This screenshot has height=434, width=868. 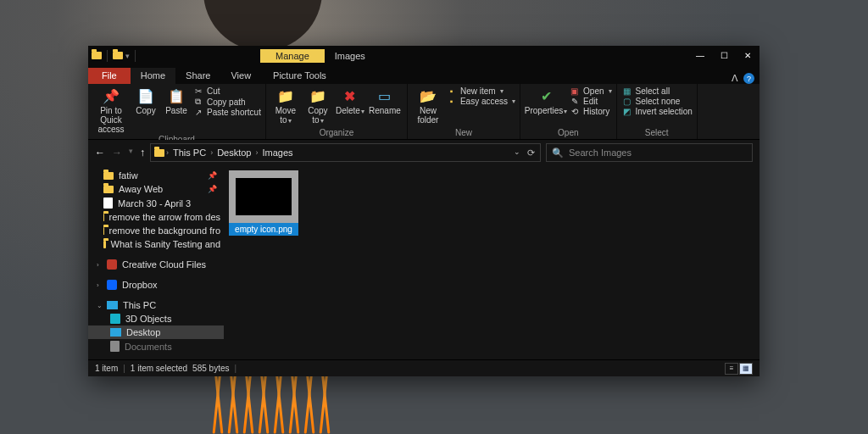 I want to click on copy-path-button: ⧉Copy path, so click(x=227, y=102).